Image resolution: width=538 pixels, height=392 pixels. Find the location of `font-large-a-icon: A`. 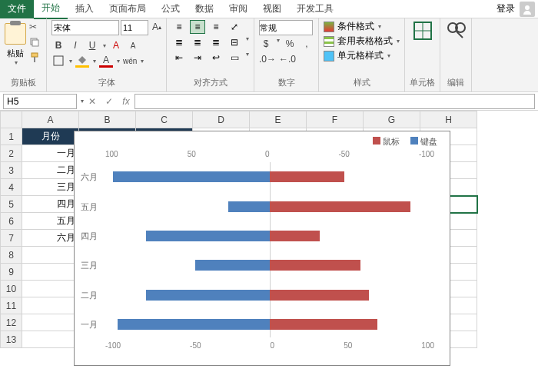

font-large-a-icon: A is located at coordinates (116, 45).